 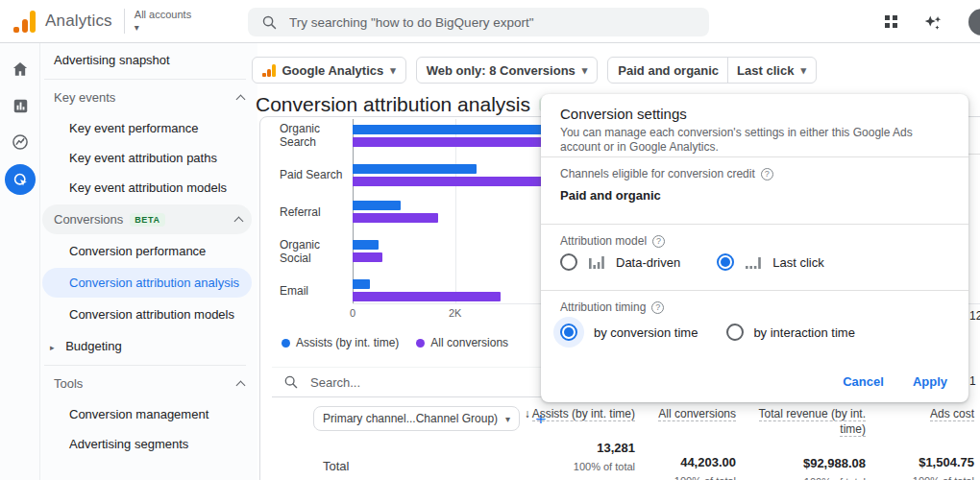 I want to click on sidebar-section-tools: Tools, so click(x=149, y=384).